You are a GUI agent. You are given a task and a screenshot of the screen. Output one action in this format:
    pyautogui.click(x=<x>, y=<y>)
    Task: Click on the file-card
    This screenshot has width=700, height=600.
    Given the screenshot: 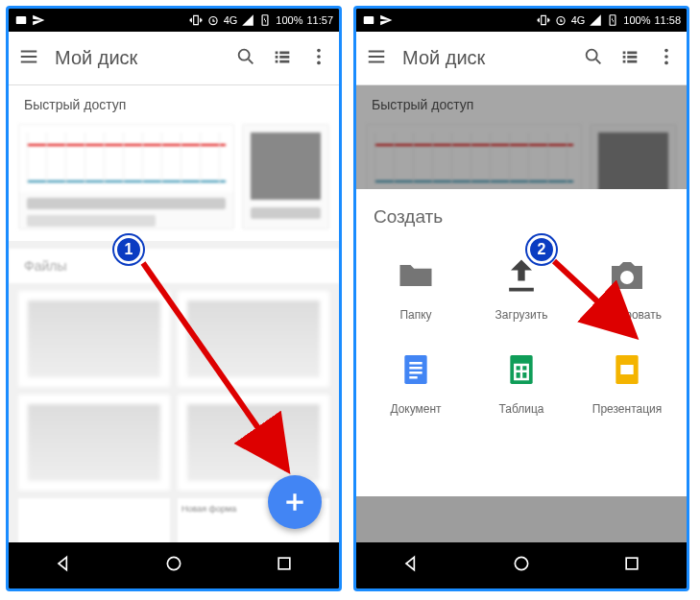 What is the action you would take?
    pyautogui.click(x=94, y=520)
    